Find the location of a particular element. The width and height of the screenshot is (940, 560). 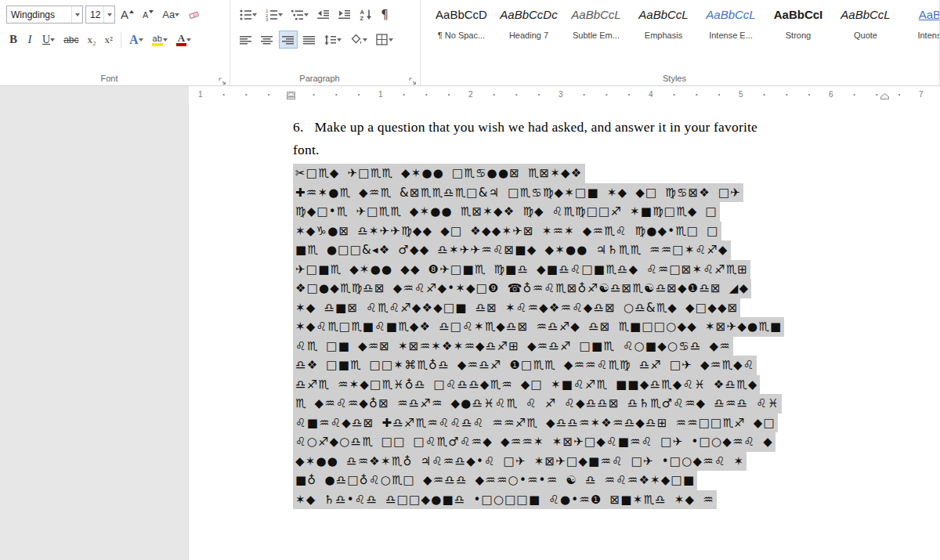

justify-button is located at coordinates (309, 39).